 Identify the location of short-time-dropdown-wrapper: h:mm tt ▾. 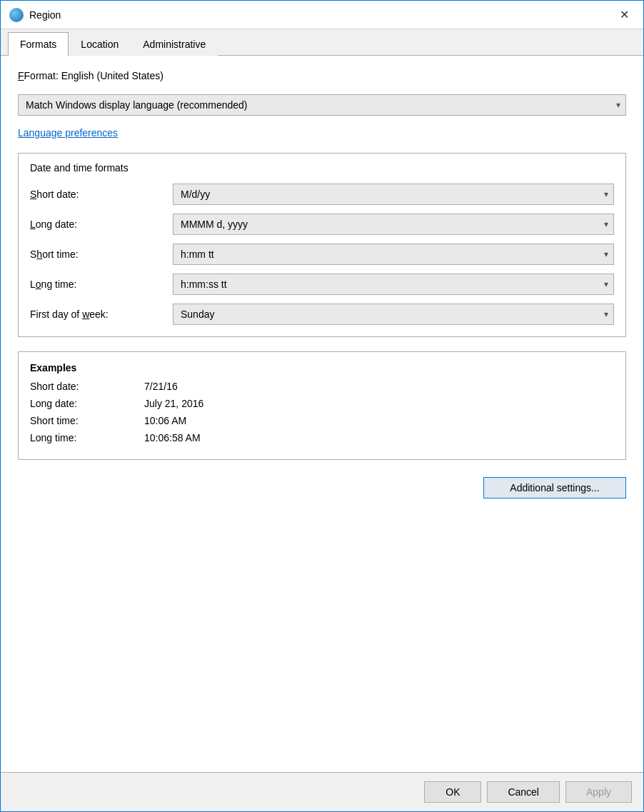
(393, 254).